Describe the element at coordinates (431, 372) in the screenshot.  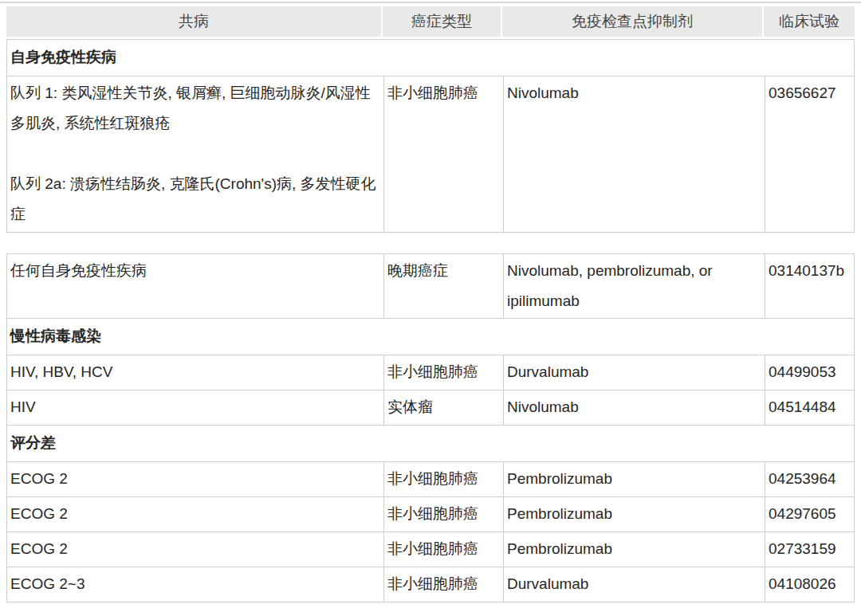
I see `table-row: HIV, HBV, HCV 非小细胞肺癌 Durvalumab 04499053` at that location.